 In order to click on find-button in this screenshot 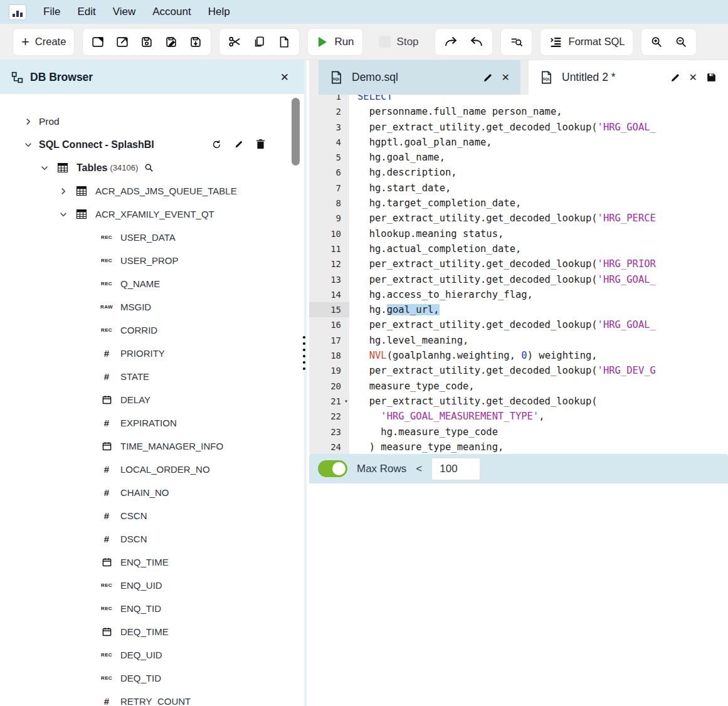, I will do `click(517, 42)`.